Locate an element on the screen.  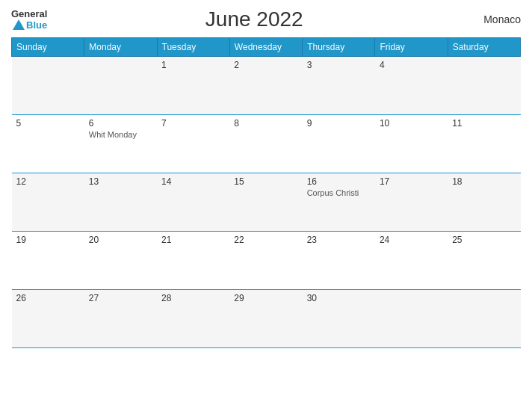
day-cell: 12 is located at coordinates (48, 203).